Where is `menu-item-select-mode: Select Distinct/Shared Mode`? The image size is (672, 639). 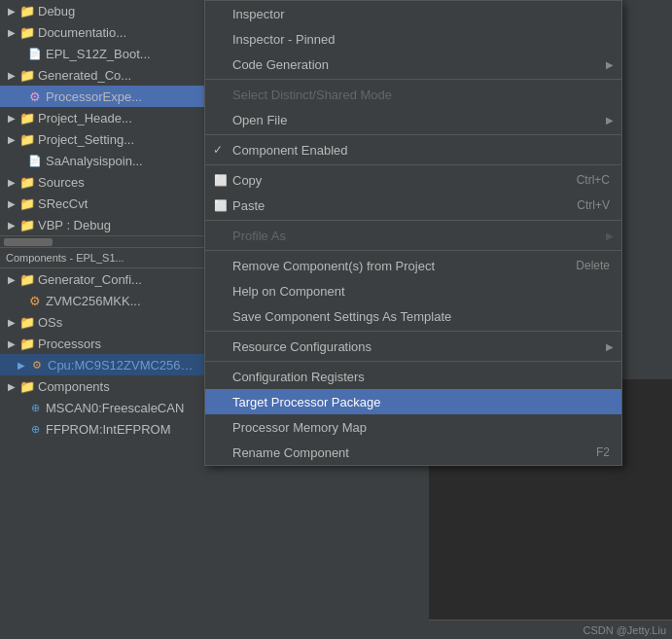
menu-item-select-mode: Select Distinct/Shared Mode is located at coordinates (413, 94).